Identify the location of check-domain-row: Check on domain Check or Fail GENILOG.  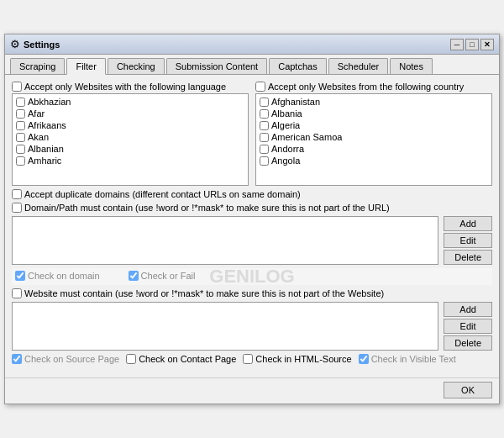
(252, 277).